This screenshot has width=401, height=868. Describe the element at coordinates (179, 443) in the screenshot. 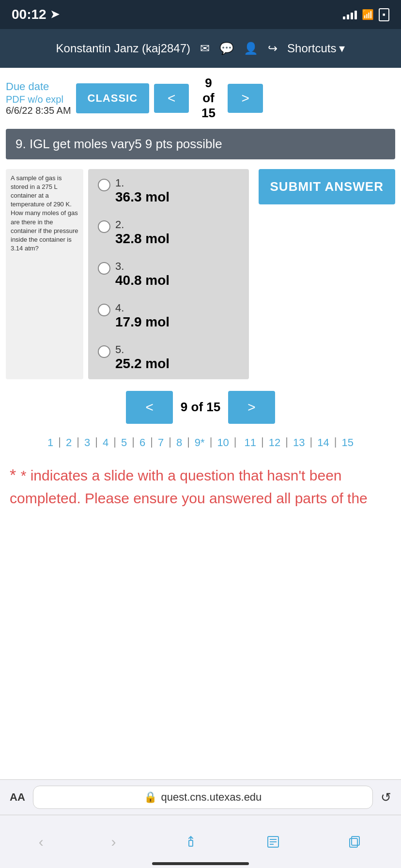

I see `page-link-8: 8` at that location.